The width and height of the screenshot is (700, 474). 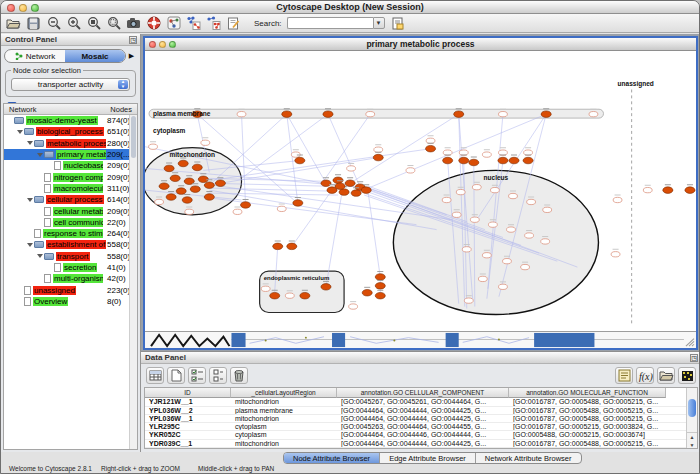 What do you see at coordinates (23, 8) in the screenshot?
I see `minimize-button` at bounding box center [23, 8].